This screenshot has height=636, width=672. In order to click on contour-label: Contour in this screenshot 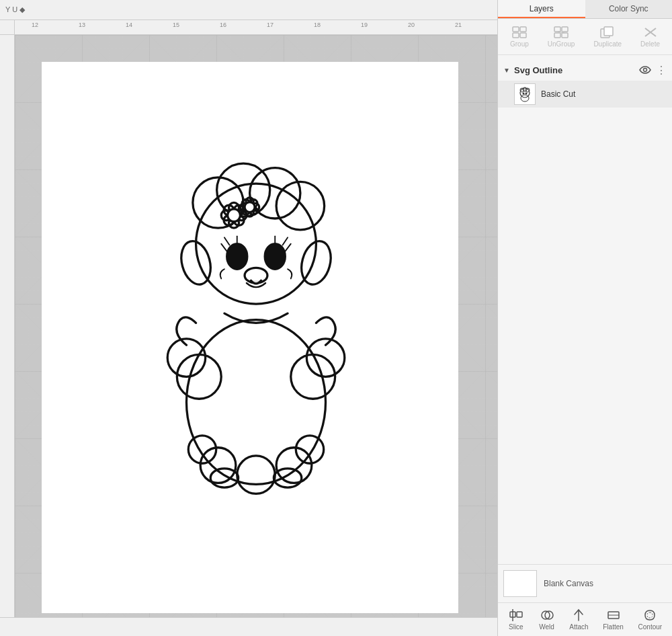, I will do `click(650, 627)`.